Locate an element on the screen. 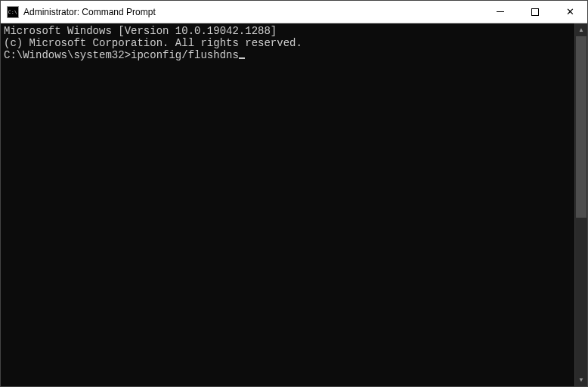 The image size is (588, 387). minimize-icon is located at coordinates (500, 12).